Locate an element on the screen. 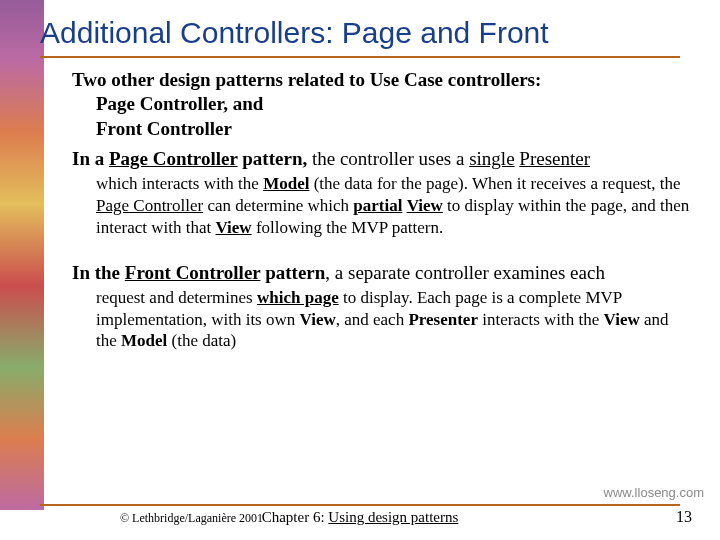 The width and height of the screenshot is (720, 540). pc-prefix: In a is located at coordinates (90, 158).